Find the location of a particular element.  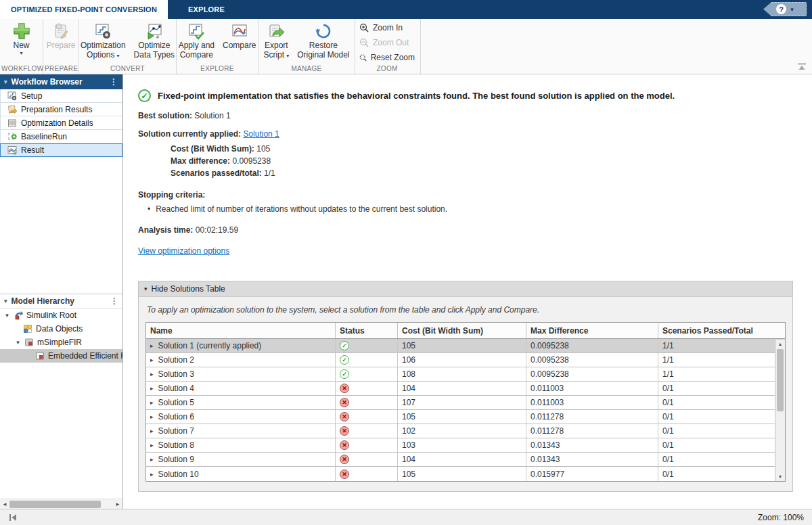

column-header-status: Status is located at coordinates (367, 330).